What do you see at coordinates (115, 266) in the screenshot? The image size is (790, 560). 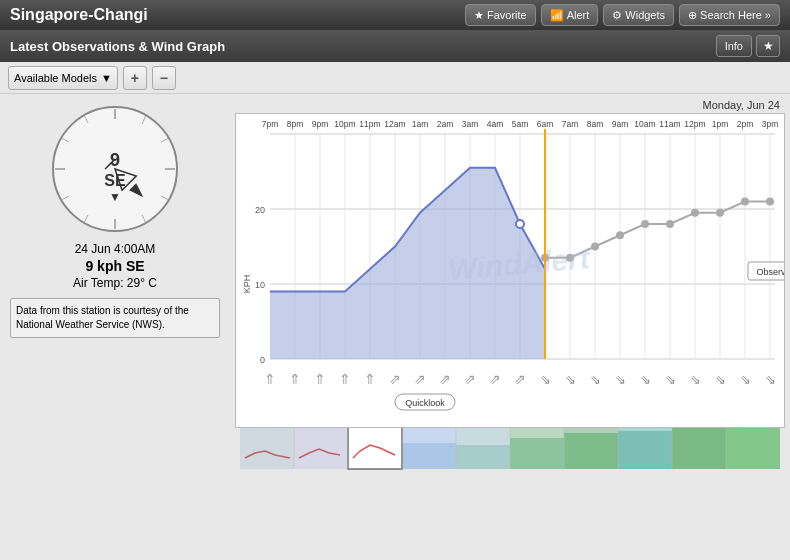 I see `wind-info: 24 Jun 4:00AM 9 kph SE Air Temp: 29° C` at bounding box center [115, 266].